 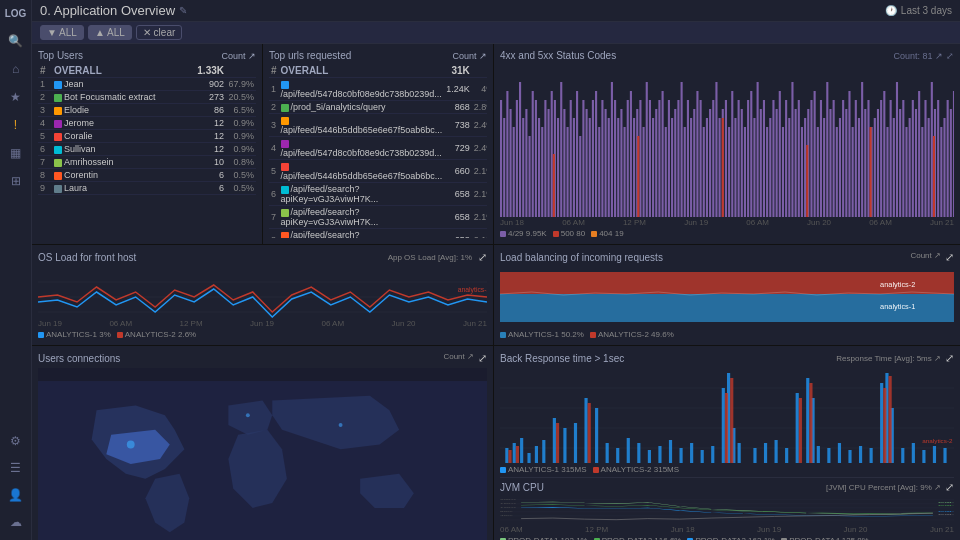 I want to click on svg-text: analytics-1, so click(x=898, y=306).